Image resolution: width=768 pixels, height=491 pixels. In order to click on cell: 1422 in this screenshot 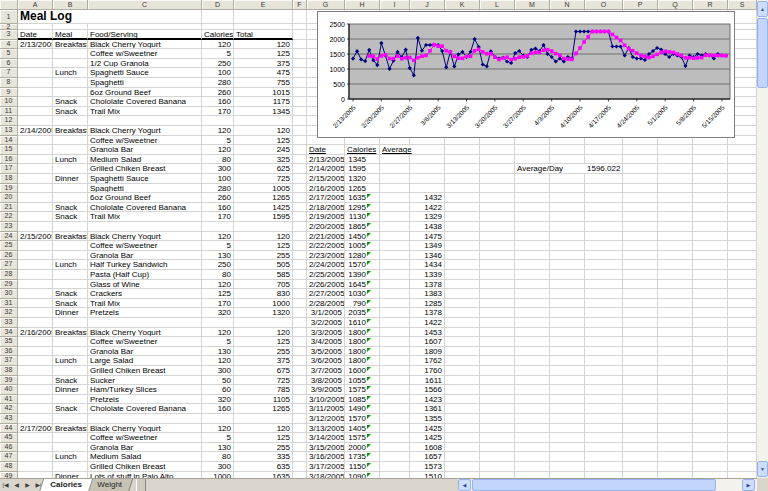, I will do `click(428, 208)`.